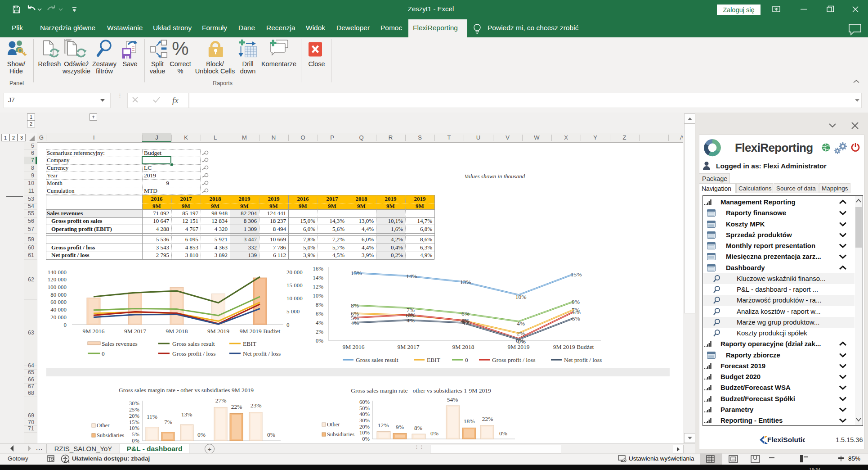  I want to click on svg-text: 50%, so click(364, 408).